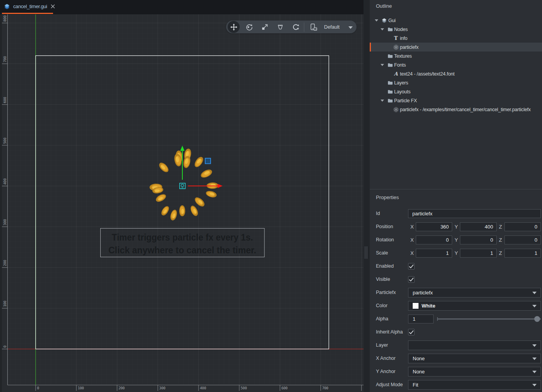 Image resolution: width=542 pixels, height=392 pixels. Describe the element at coordinates (332, 27) in the screenshot. I see `variant-label: Default` at that location.